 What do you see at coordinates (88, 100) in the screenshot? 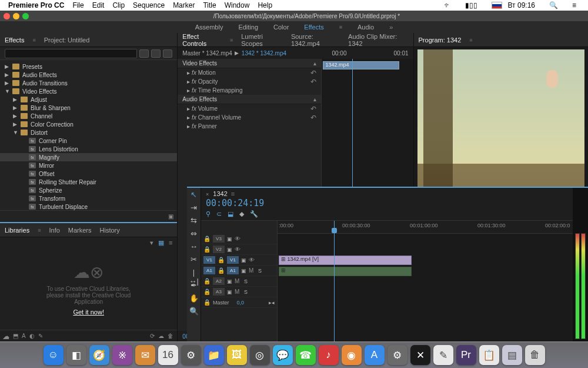
I see `tree-item: ▶Adjust` at bounding box center [88, 100].